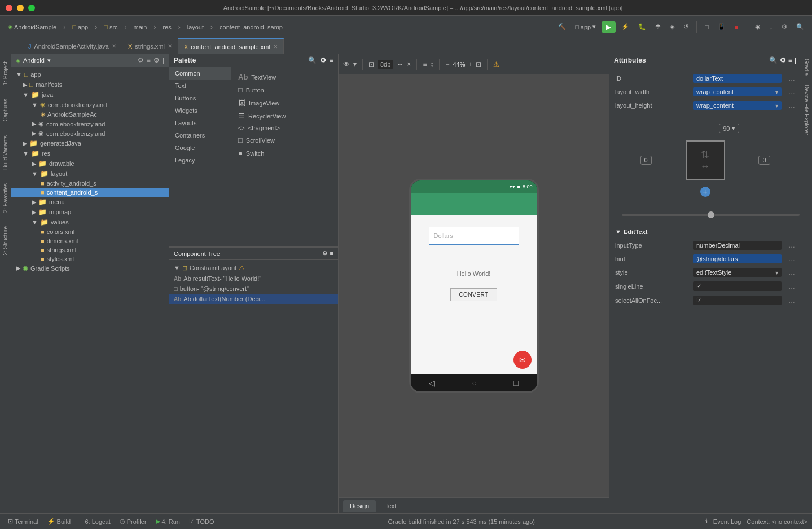 The height and width of the screenshot is (529, 812). Describe the element at coordinates (200, 86) in the screenshot. I see `palette-cat-text: Text` at that location.